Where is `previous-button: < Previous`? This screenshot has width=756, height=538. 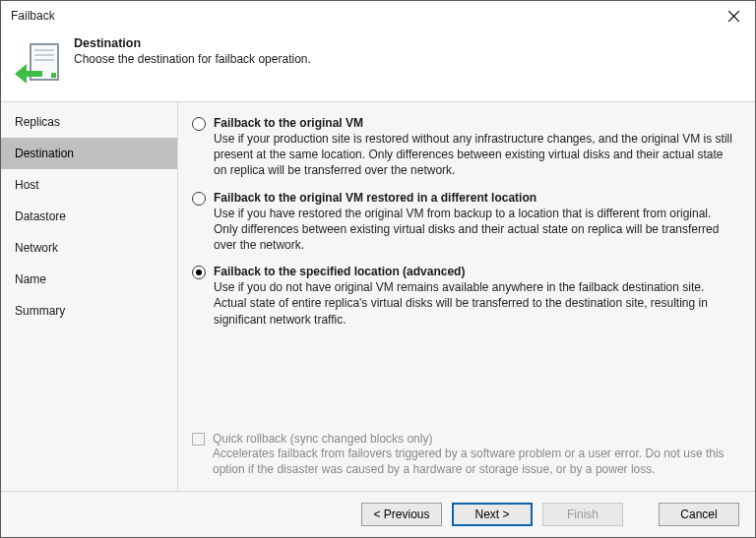 previous-button: < Previous is located at coordinates (402, 514).